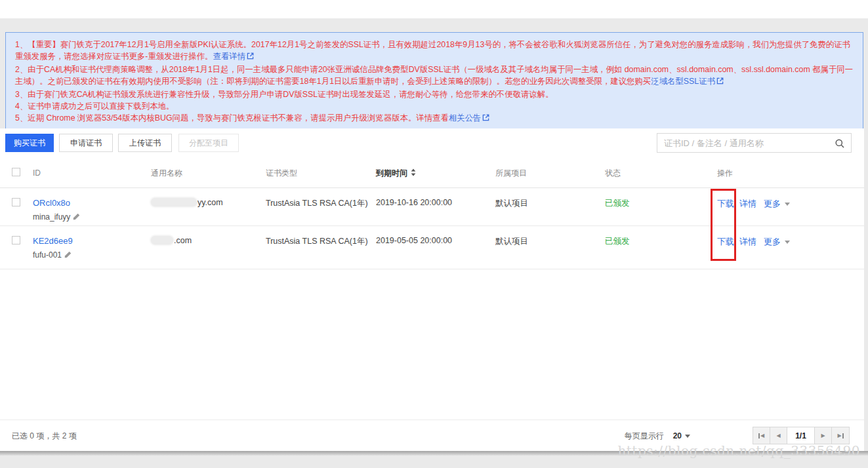  I want to click on rows-per-page-label: 每页显示行, so click(644, 436).